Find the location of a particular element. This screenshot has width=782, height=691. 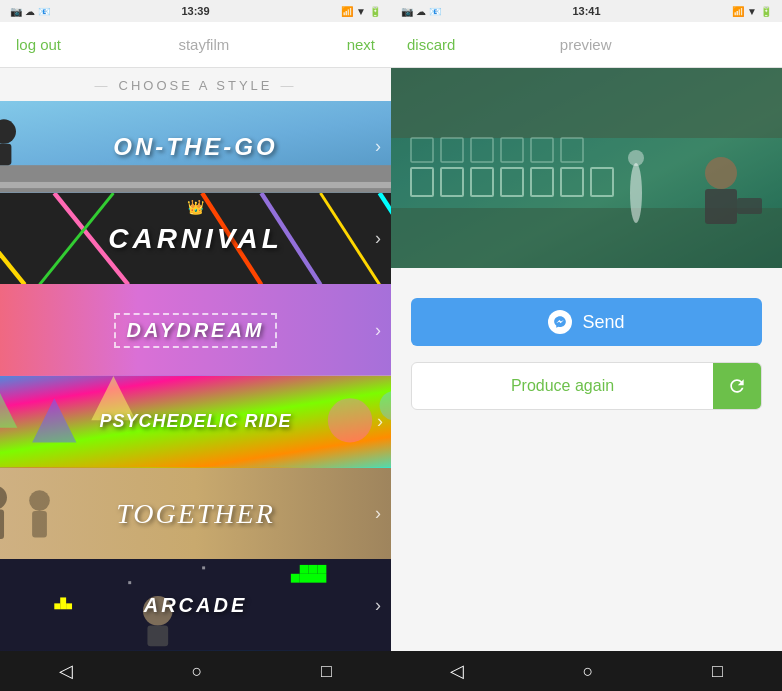

produce-again-refresh-button is located at coordinates (737, 386).